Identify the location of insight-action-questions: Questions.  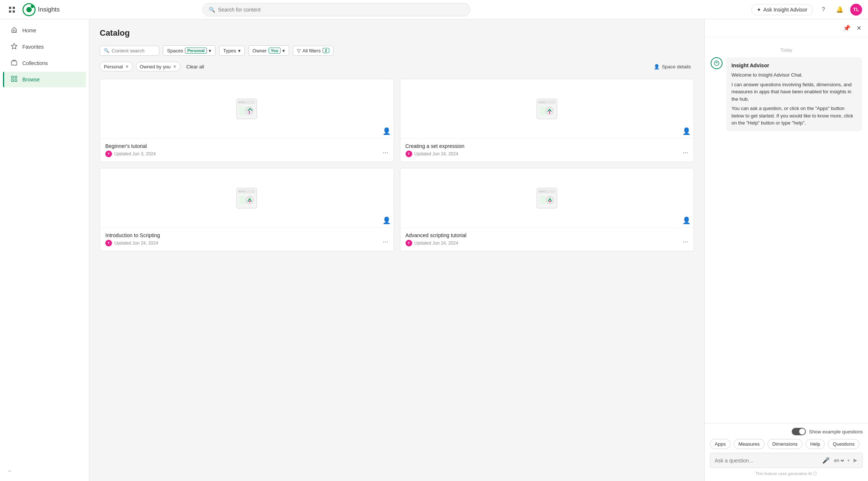
(844, 444).